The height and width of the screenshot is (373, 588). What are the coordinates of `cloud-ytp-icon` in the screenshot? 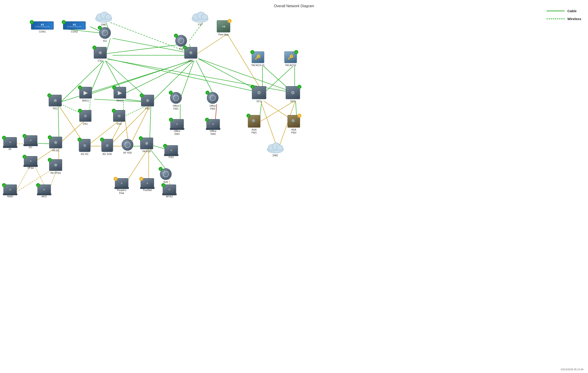 It's located at (200, 16).